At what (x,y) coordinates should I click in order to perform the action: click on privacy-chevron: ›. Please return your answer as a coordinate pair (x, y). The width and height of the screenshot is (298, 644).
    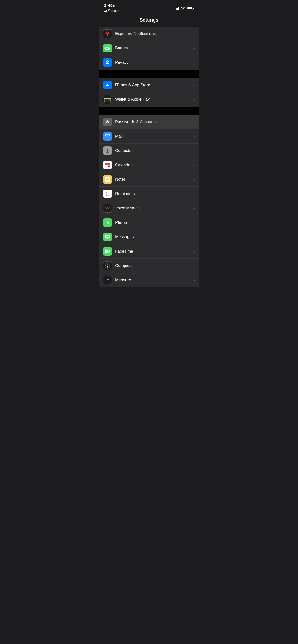
    Looking at the image, I should click on (194, 62).